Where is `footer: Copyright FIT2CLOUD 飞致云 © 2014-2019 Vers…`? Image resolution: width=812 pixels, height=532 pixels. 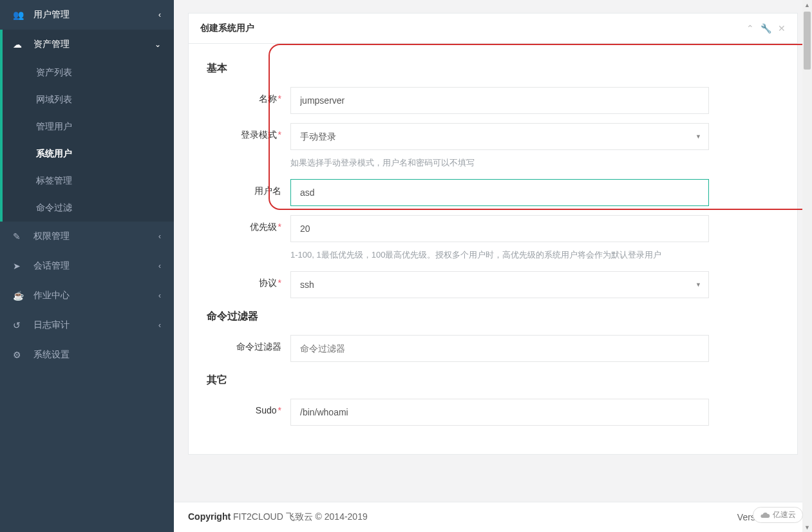 footer: Copyright FIT2CLOUD 飞致云 © 2014-2019 Vers… is located at coordinates (493, 517).